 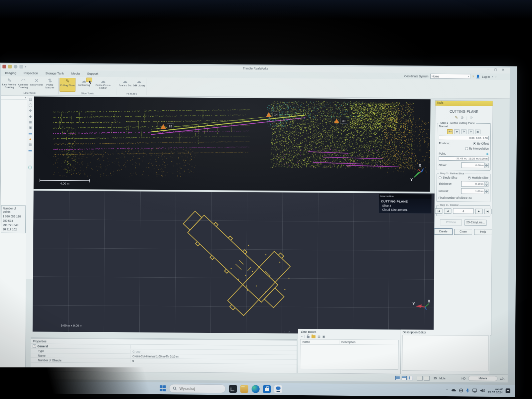 What do you see at coordinates (495, 70) in the screenshot?
I see `maximize-button: ▢` at bounding box center [495, 70].